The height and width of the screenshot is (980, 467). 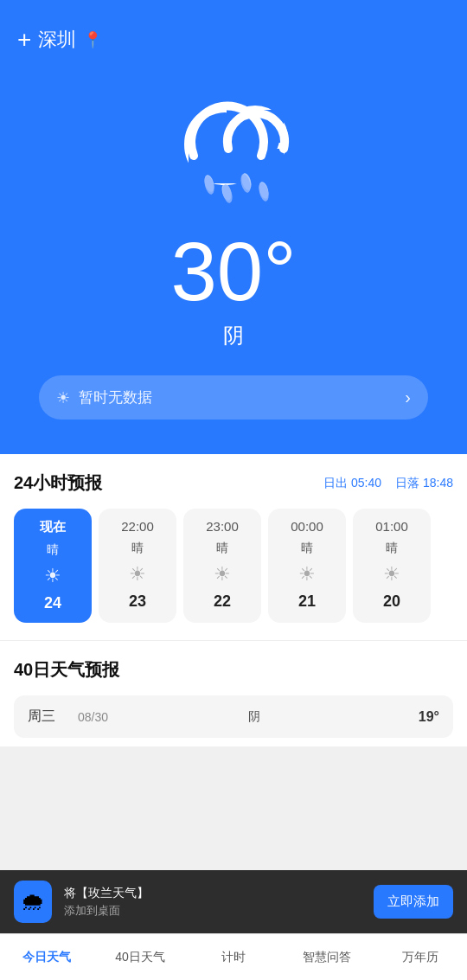 I want to click on temperature-display: 30°, so click(x=234, y=272).